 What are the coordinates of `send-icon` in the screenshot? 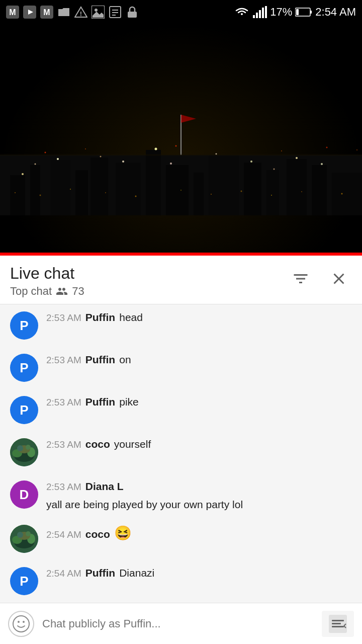 It's located at (338, 624).